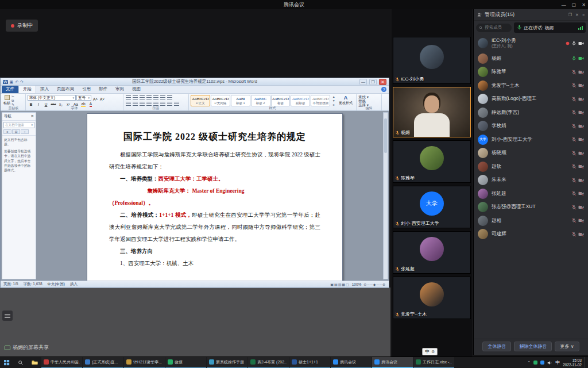 This screenshot has width=588, height=368. I want to click on show-desktop-strip, so click(586, 362).